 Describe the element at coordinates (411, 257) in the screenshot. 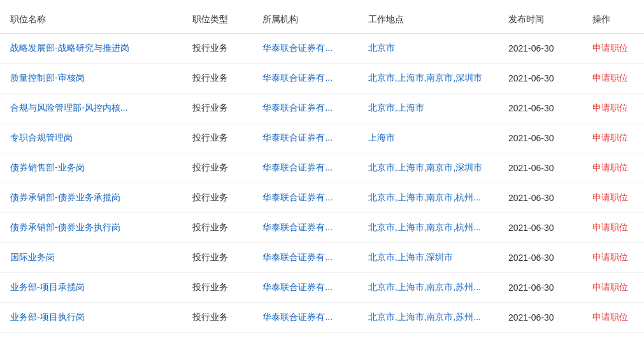

I see `job-location: 北京市,上海市,深圳市` at that location.